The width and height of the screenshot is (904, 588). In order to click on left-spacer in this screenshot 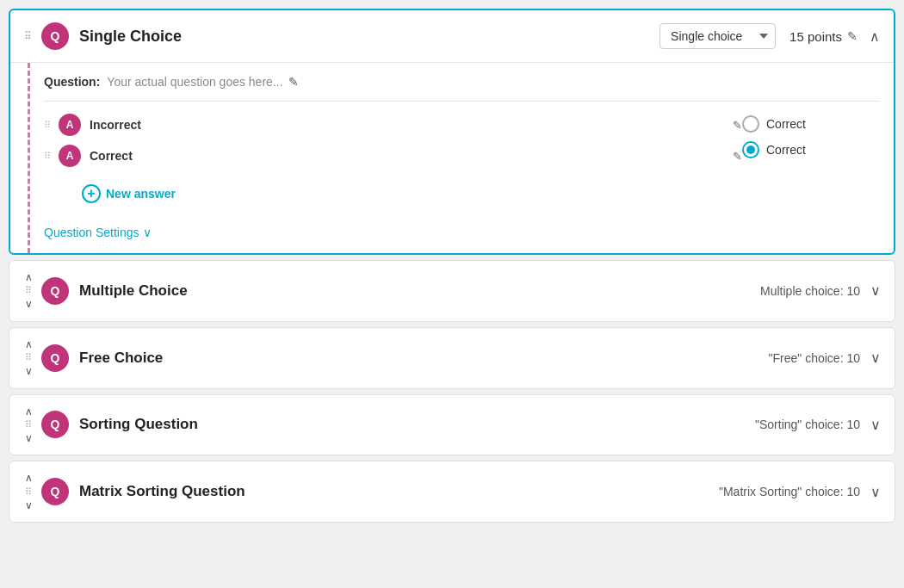, I will do `click(19, 158)`.